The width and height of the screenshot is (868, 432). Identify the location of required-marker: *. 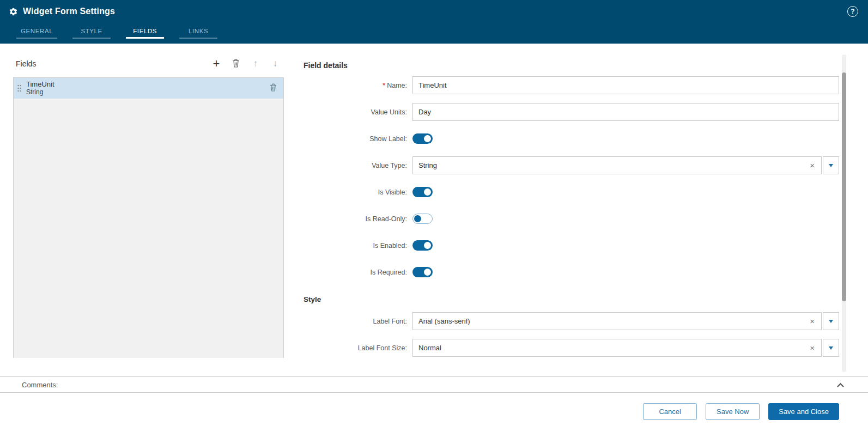
(384, 86).